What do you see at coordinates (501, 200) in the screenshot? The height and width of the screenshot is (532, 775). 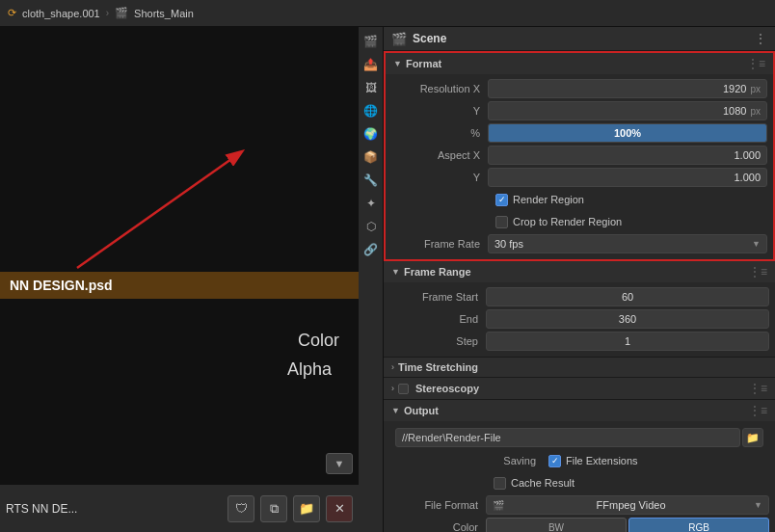 I see `render-region-checkbox: ✓` at bounding box center [501, 200].